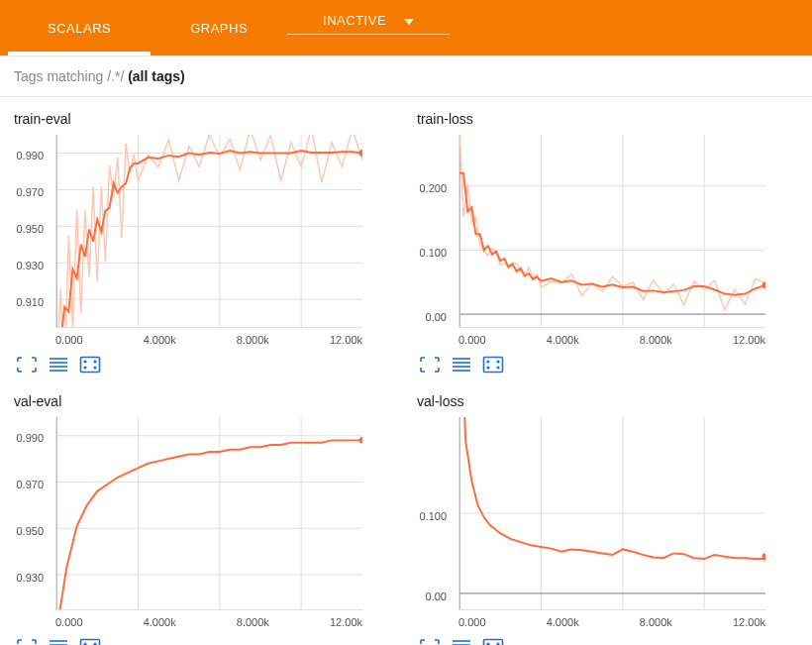 The height and width of the screenshot is (645, 812). Describe the element at coordinates (355, 20) in the screenshot. I see `tab-inactive-label: INACTIVE` at that location.